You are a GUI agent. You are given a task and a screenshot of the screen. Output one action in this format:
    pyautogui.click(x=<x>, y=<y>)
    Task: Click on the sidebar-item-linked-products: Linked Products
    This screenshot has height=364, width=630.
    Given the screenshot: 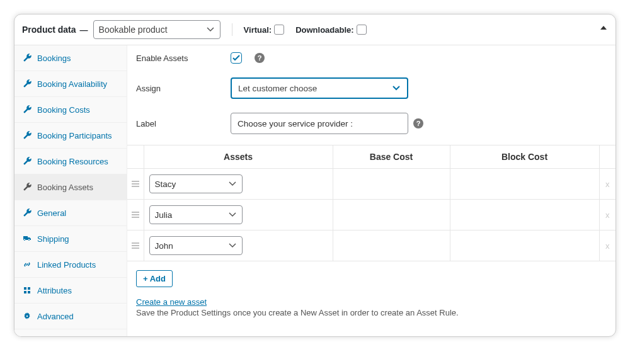 What is the action you would take?
    pyautogui.click(x=71, y=264)
    